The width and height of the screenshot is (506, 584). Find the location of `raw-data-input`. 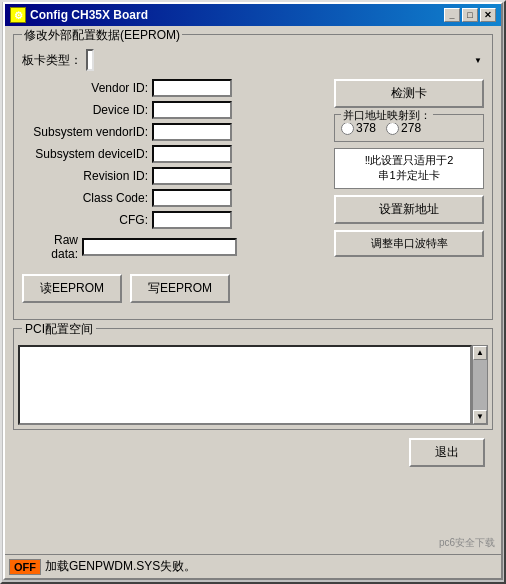

raw-data-input is located at coordinates (160, 247).